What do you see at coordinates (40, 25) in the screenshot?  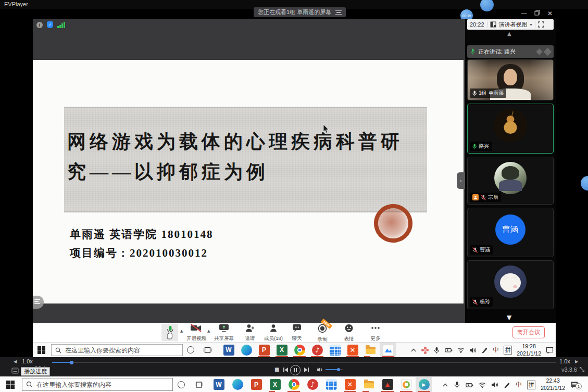 I see `meeting-info-icon: i` at bounding box center [40, 25].